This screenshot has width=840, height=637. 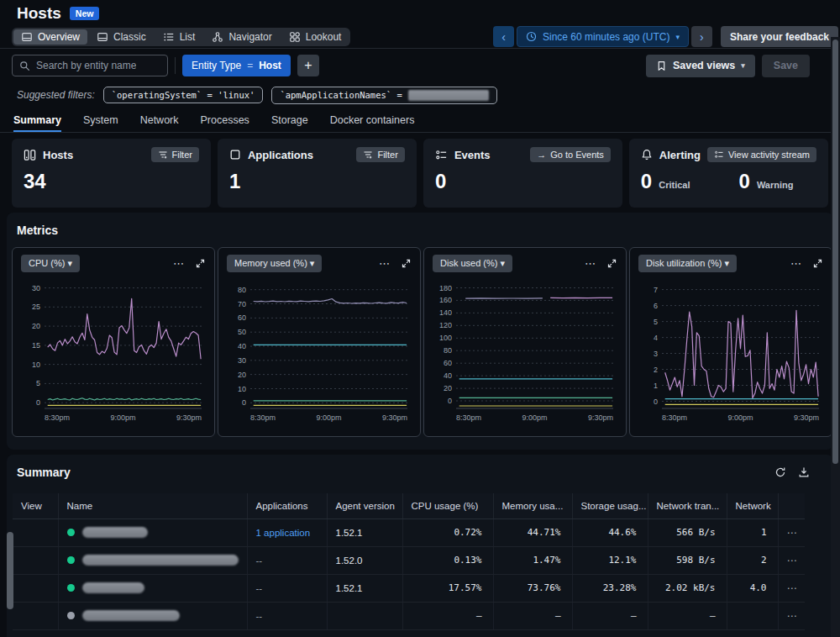 What do you see at coordinates (111, 182) in the screenshot?
I see `hosts-count: 34` at bounding box center [111, 182].